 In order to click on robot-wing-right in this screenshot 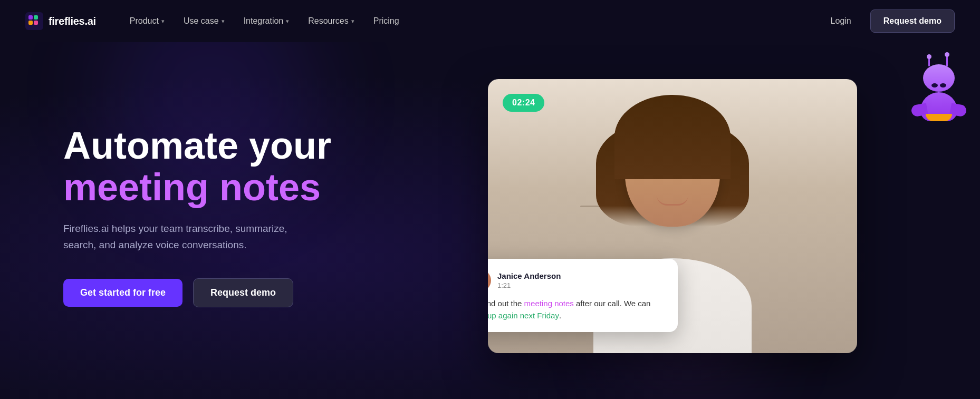, I will do `click(958, 111)`.